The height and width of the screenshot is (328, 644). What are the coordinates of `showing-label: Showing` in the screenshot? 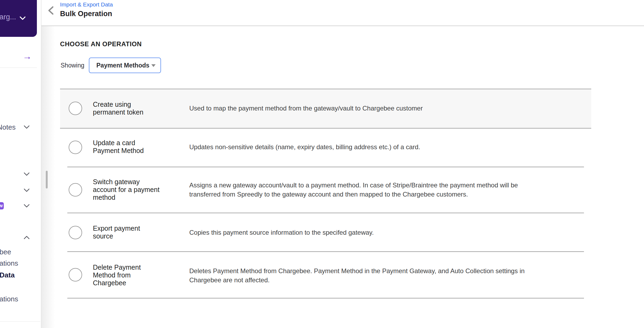 It's located at (72, 66).